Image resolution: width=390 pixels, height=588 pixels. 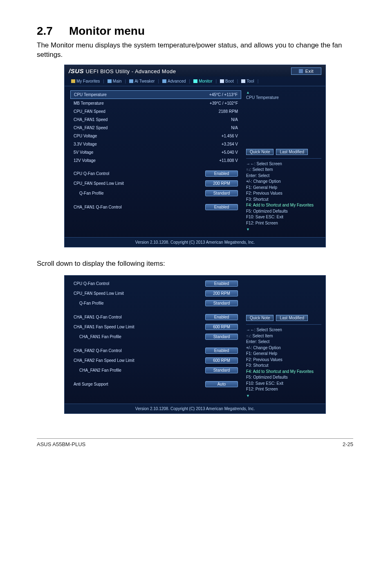 I want to click on control-row: CHA_FAN1 Fan ProfileStandard, so click(x=156, y=337).